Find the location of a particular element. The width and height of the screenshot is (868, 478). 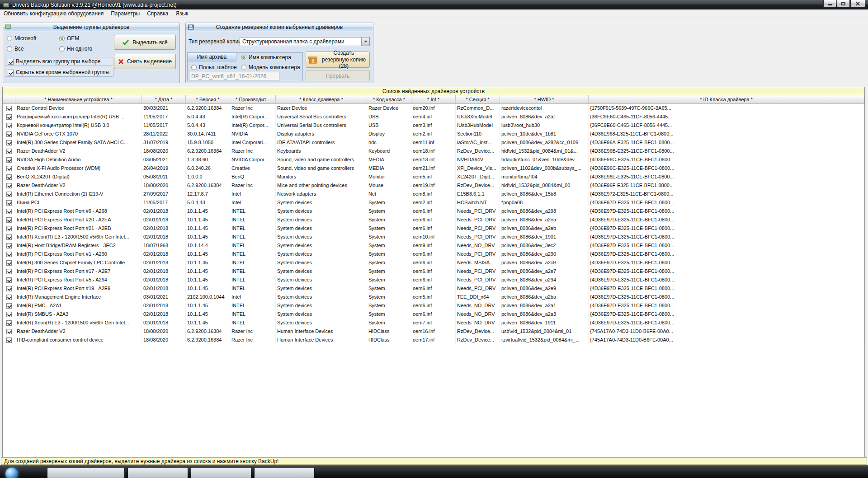

table-row: Intel(R) PCI Express Root Port #5 - A294… is located at coordinates (434, 280).